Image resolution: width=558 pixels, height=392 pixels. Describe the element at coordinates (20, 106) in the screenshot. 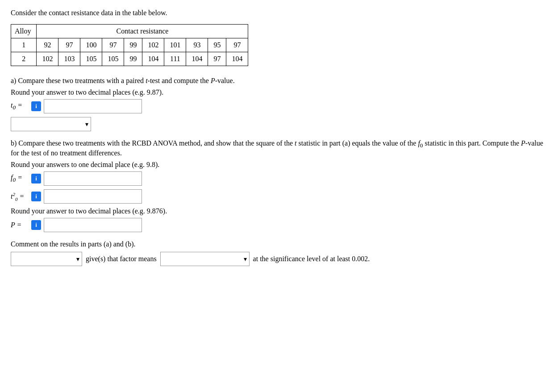

I see `t0-label: t0 =` at that location.